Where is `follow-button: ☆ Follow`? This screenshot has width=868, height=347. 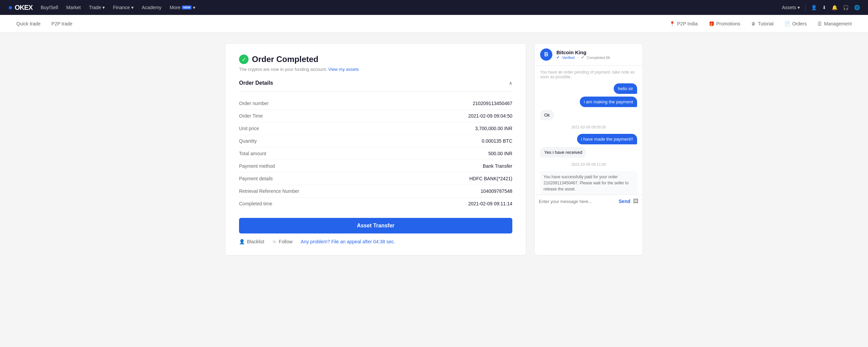
follow-button: ☆ Follow is located at coordinates (282, 242).